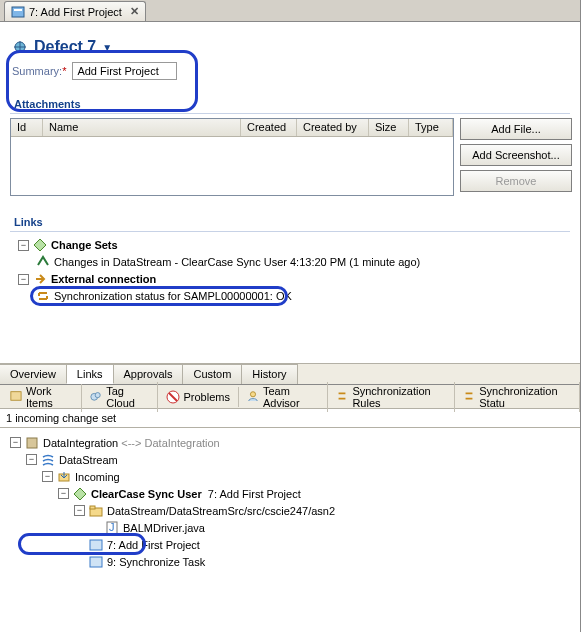  Describe the element at coordinates (27, 128) in the screenshot. I see `col-id: Id` at that location.